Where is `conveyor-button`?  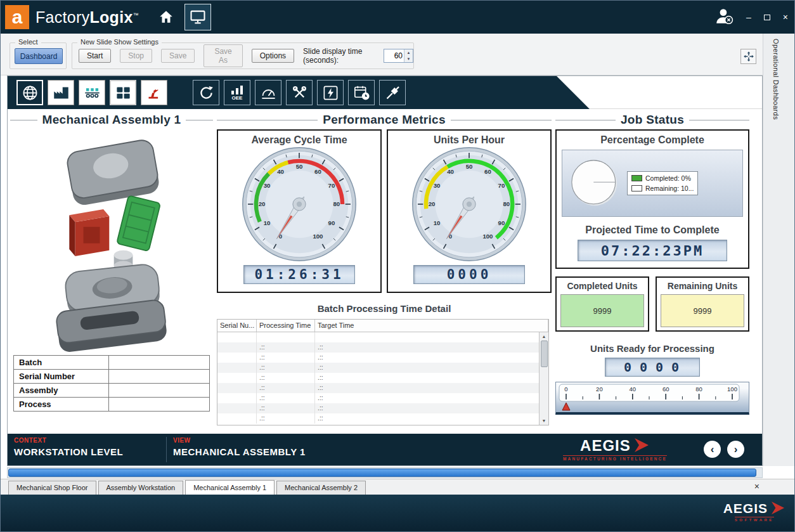 conveyor-button is located at coordinates (92, 93).